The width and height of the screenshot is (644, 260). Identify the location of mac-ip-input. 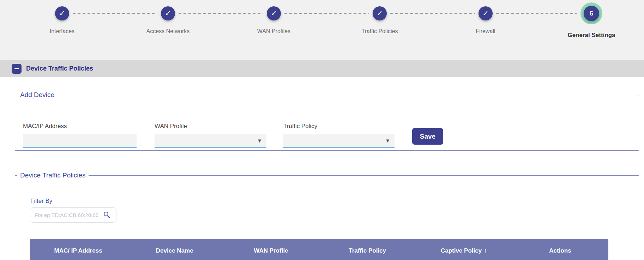
(80, 141).